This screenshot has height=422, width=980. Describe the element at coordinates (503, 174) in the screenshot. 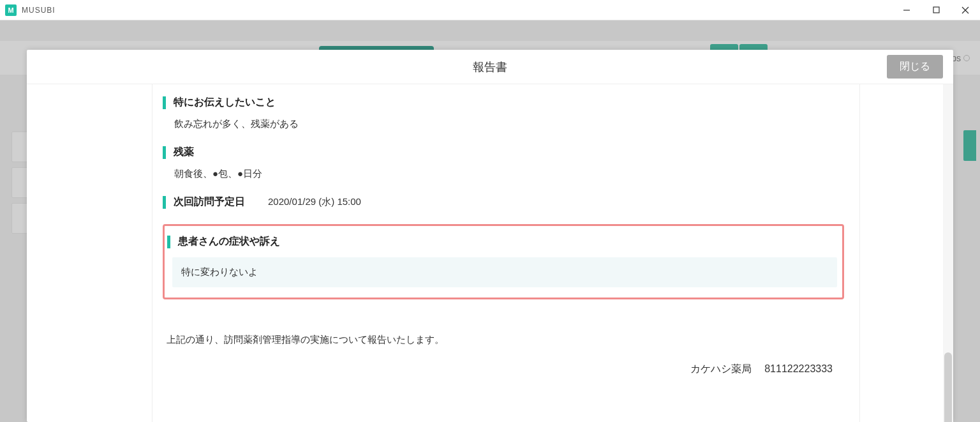

I see `section-body-remaining: 朝食後、●包、●日分` at that location.